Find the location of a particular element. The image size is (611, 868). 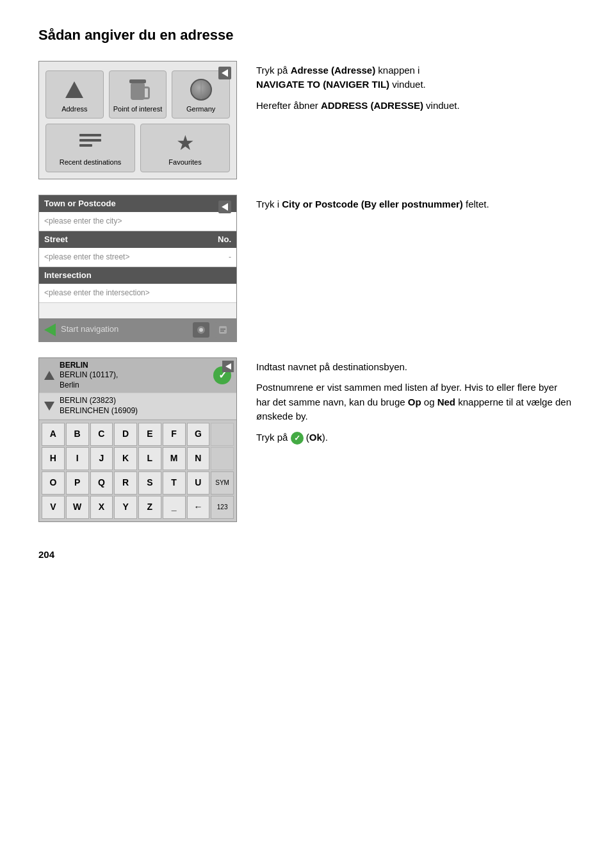

key-i: I is located at coordinates (77, 459).